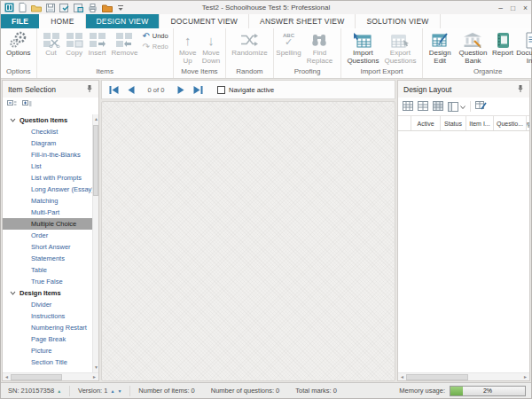  Describe the element at coordinates (23, 7) in the screenshot. I see `new-document-button` at that location.